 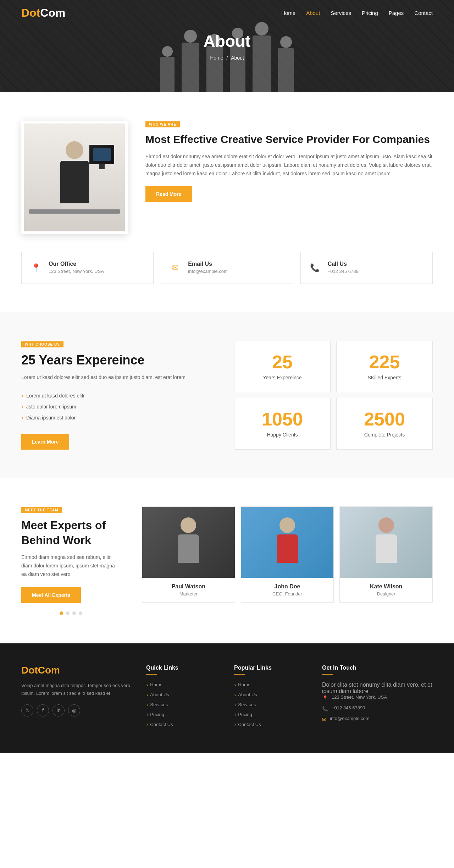 What do you see at coordinates (121, 407) in the screenshot?
I see `why-list: Lorem ut kasd dolores elitr Jsto dolor l…` at bounding box center [121, 407].